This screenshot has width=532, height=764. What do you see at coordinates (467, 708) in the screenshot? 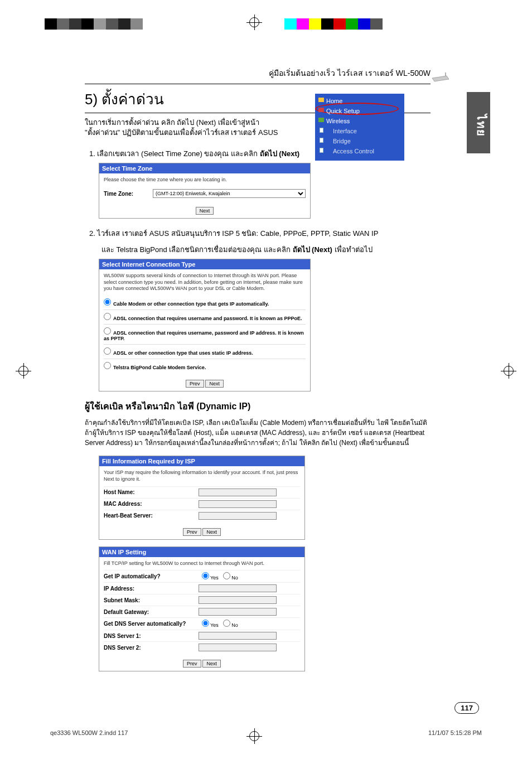
I see `page-number: 117` at bounding box center [467, 708].